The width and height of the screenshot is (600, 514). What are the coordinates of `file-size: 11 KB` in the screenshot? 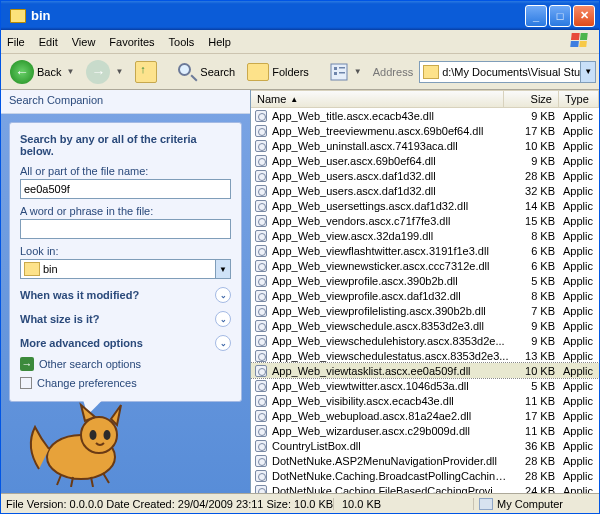 It's located at (534, 401).